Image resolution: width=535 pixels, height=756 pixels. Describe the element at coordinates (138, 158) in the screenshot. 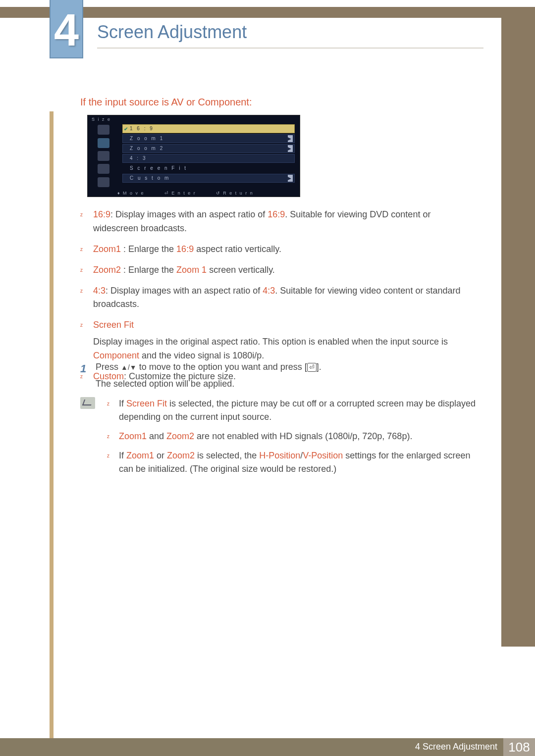

I see `osd-row-label: 4 : 3` at that location.